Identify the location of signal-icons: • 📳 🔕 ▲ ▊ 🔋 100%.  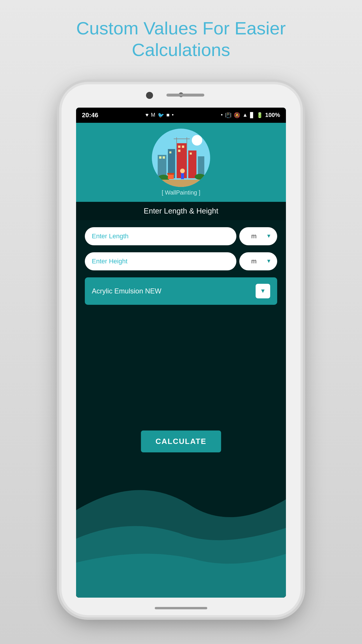
(251, 115).